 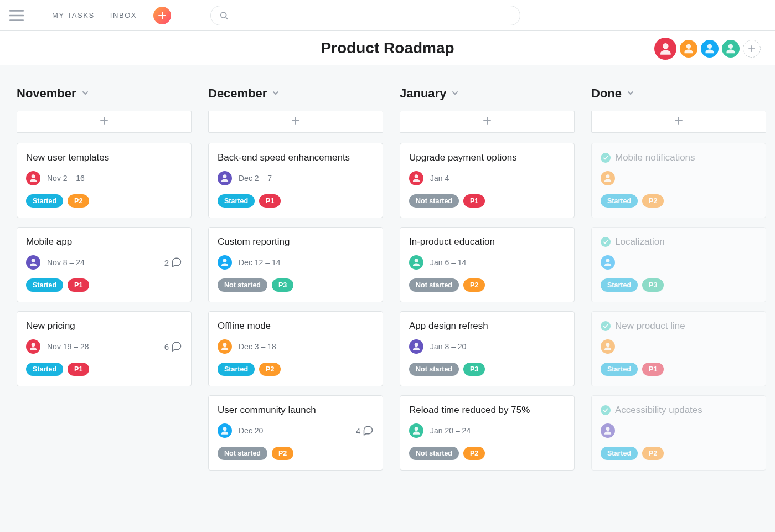 What do you see at coordinates (679, 307) in the screenshot?
I see `card-list: Mobile notificationsStartedP2Localizatio…` at bounding box center [679, 307].